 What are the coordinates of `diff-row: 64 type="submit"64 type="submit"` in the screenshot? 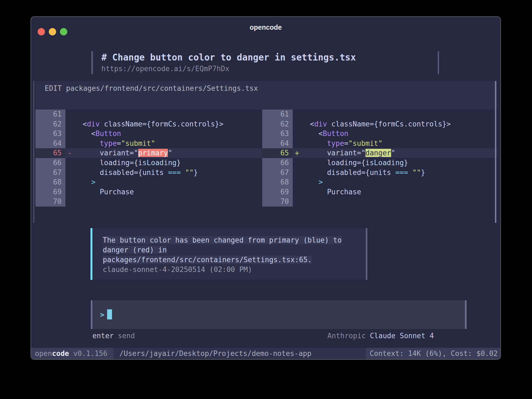 It's located at (266, 144).